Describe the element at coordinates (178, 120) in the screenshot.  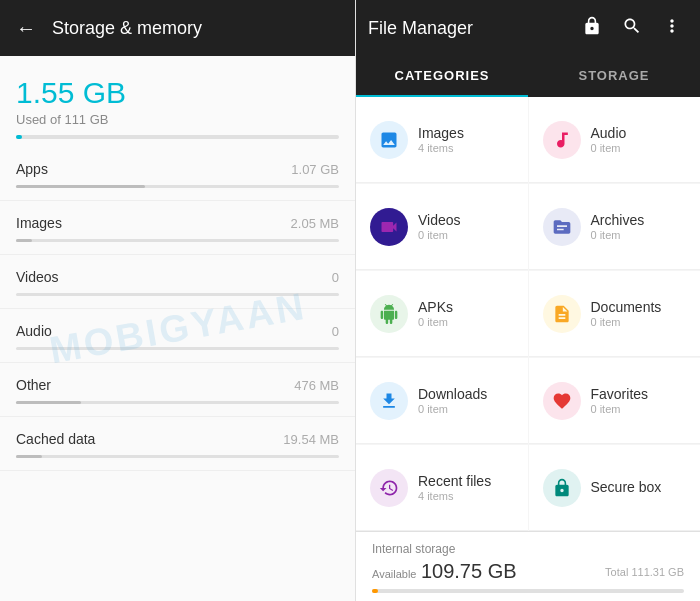
I see `storage-sub-label: Used of 111 GB` at that location.